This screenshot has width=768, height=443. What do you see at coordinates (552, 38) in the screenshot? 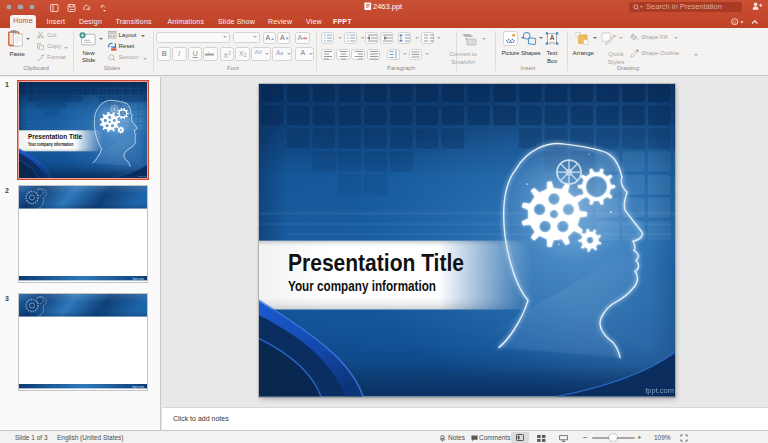
I see `svg-text: A` at bounding box center [552, 38].